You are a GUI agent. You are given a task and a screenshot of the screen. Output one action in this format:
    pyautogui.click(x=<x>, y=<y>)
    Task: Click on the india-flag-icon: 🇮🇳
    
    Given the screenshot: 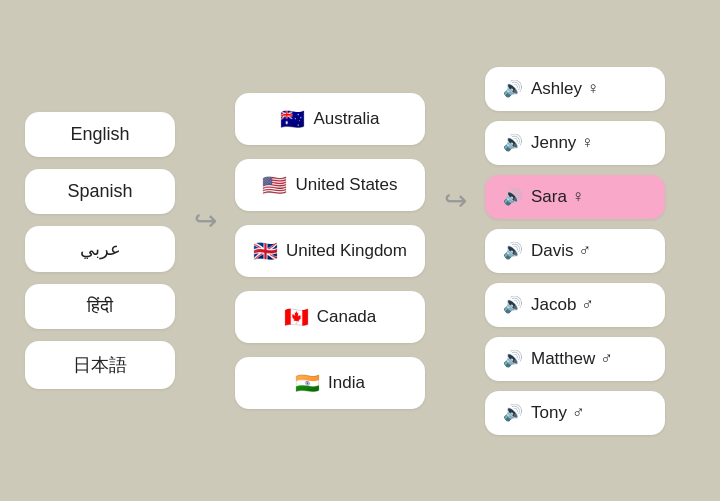 What is the action you would take?
    pyautogui.click(x=308, y=383)
    